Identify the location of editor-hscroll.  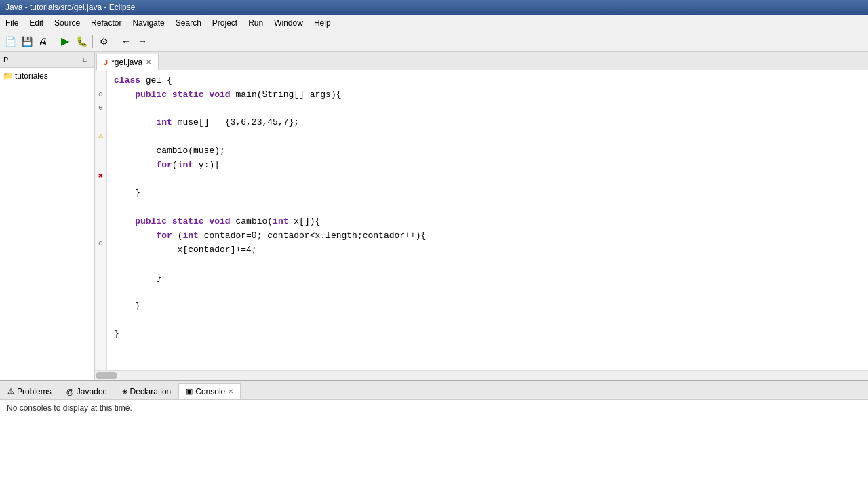
(481, 375).